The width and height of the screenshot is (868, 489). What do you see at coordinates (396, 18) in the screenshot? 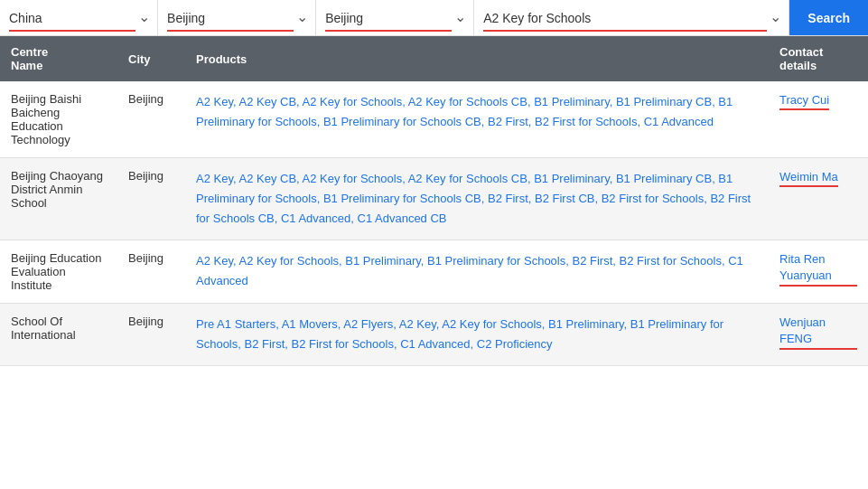
I see `city-select-wrapper: Beijing` at bounding box center [396, 18].